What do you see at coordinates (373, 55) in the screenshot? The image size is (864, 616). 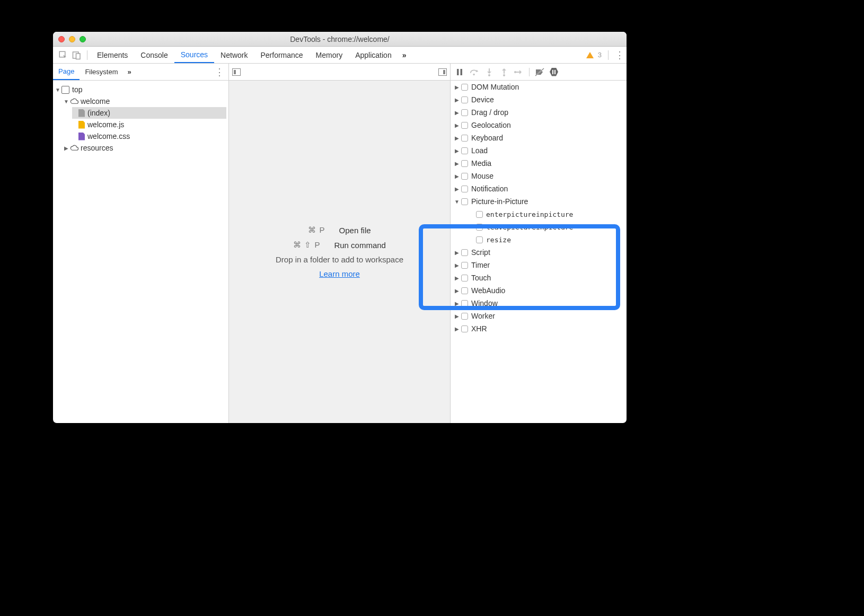 I see `tab-application: Application` at bounding box center [373, 55].